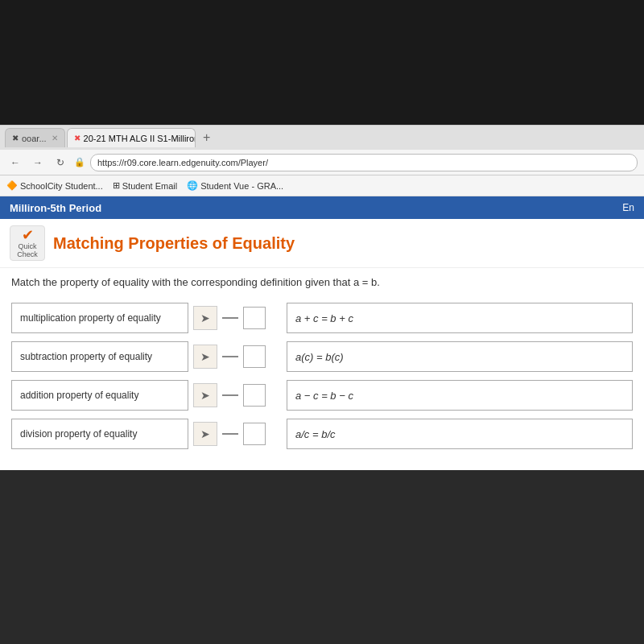  Describe the element at coordinates (322, 243) in the screenshot. I see `activity-header: ✔ QuickCheck Matching Properties of Equa…` at that location.